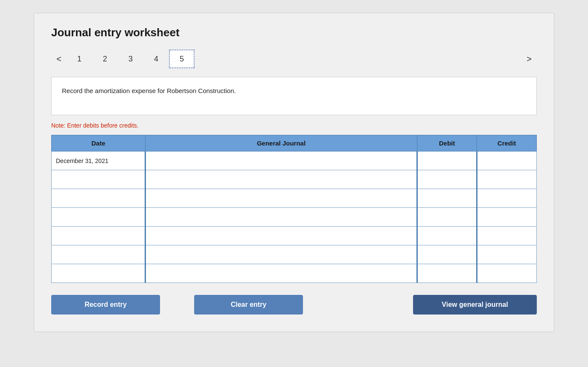  Describe the element at coordinates (182, 59) in the screenshot. I see `pagination-item-5: 5` at that location.